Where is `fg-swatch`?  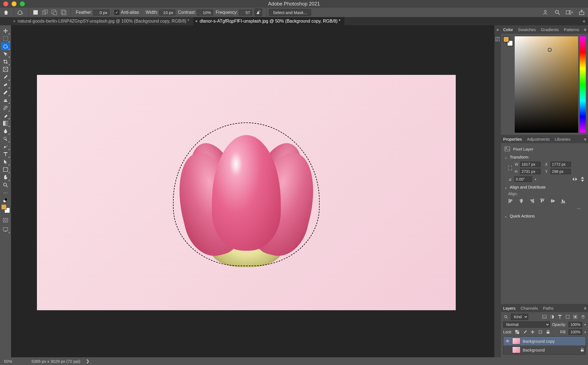
fg-swatch is located at coordinates (506, 39).